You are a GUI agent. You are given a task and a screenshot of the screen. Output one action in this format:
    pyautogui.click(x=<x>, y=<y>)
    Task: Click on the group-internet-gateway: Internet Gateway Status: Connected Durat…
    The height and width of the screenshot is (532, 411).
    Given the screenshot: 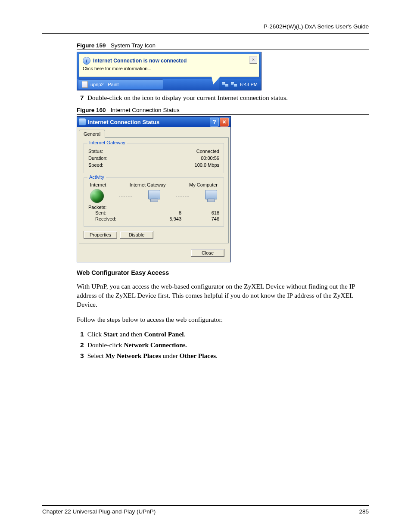 What is the action you would take?
    pyautogui.click(x=154, y=158)
    